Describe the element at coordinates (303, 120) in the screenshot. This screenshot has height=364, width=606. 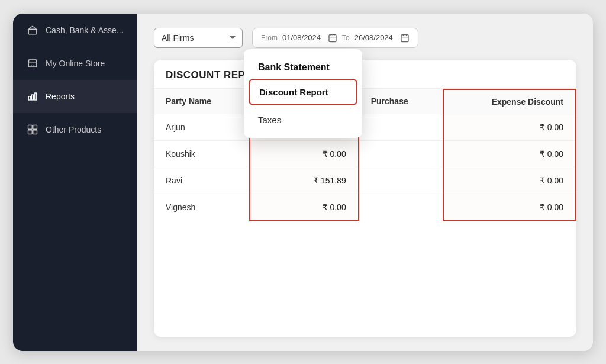
I see `dropdown-item-taxes: Taxes` at that location.